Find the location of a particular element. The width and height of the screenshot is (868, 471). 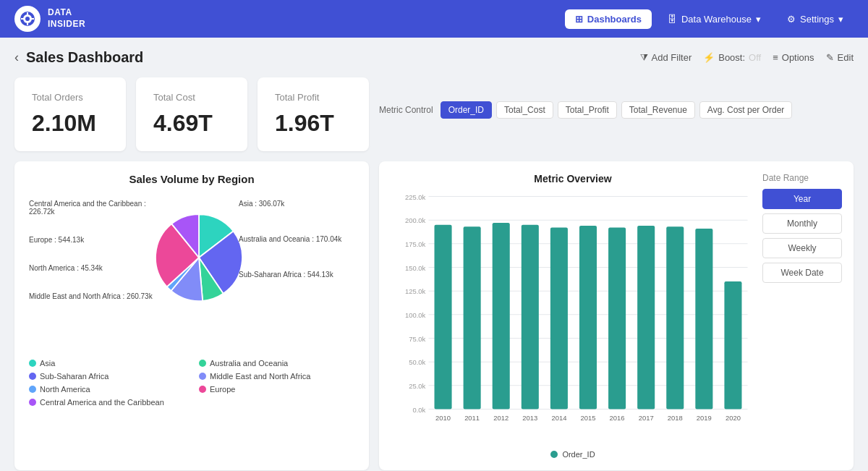

kpi-label: Total Cost is located at coordinates (192, 97).